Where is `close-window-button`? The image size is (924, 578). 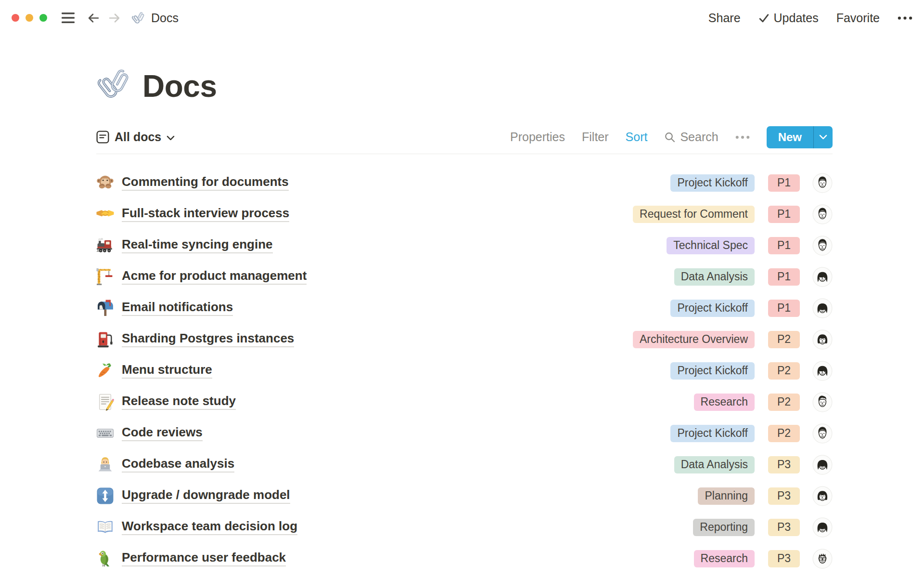
close-window-button is located at coordinates (15, 18).